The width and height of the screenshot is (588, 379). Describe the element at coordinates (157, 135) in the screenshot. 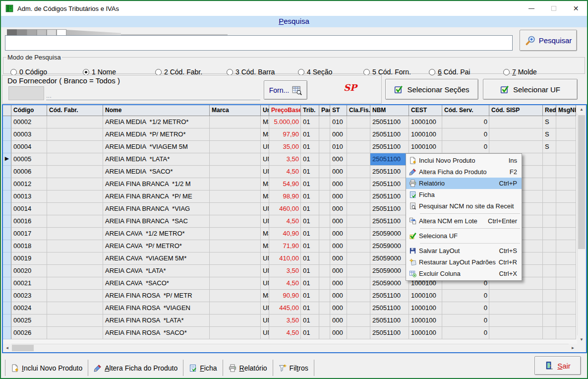

I see `cell-nome: AREIA MEDIA *P/ METRO*` at that location.